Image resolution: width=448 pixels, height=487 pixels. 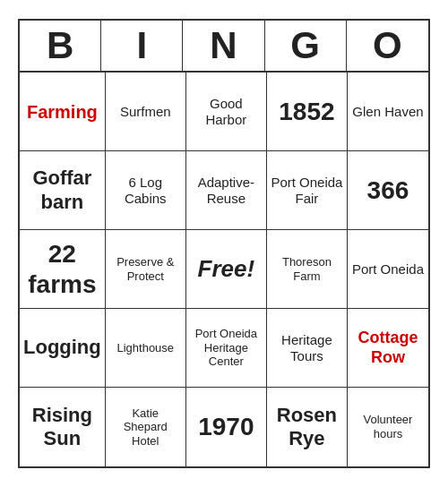 What do you see at coordinates (63, 348) in the screenshot?
I see `bingo-cell-15: Logging` at bounding box center [63, 348].